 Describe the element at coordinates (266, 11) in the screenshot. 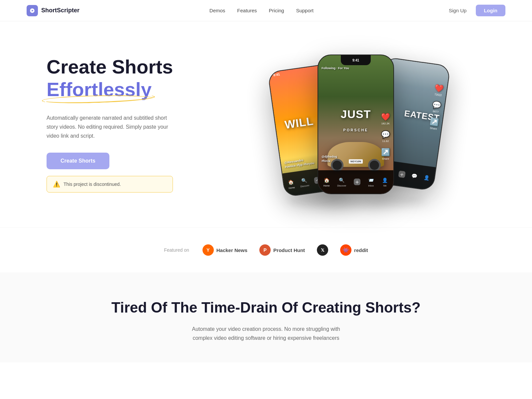

I see `navigation: ShortScripter Demos Features Pricing Sup…` at that location.